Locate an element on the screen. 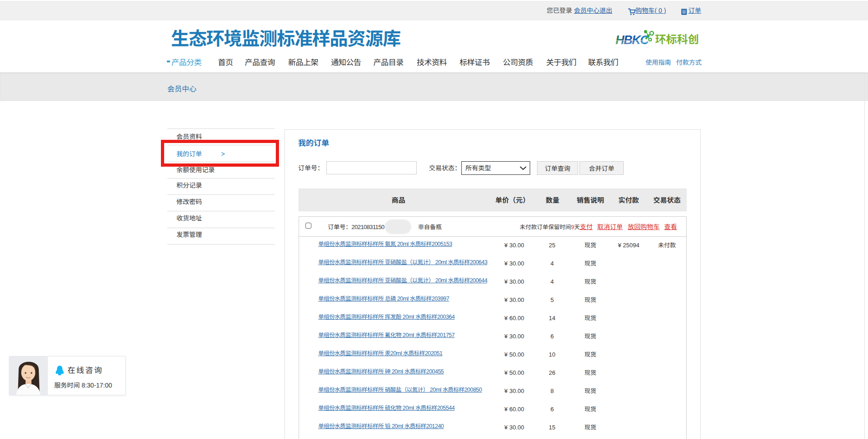 This screenshot has height=439, width=868. svg-text: HBKC is located at coordinates (632, 40).